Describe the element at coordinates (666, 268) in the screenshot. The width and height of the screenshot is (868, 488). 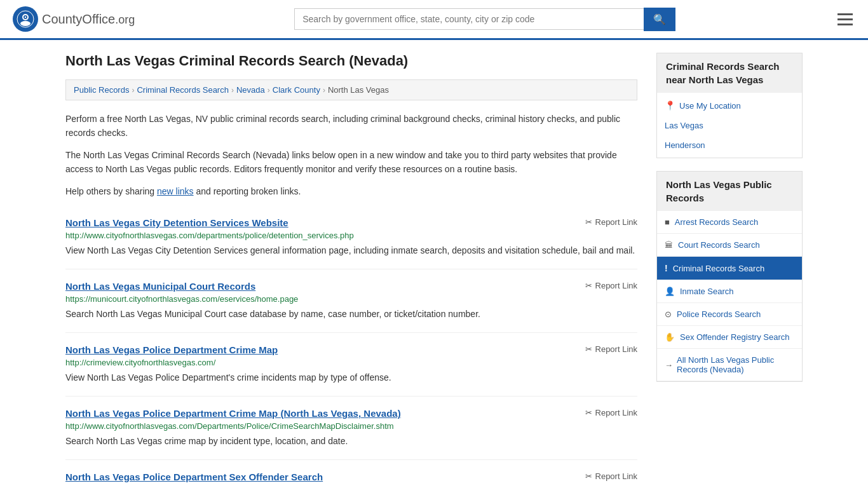
I see `criminal-records-icon: !` at that location.